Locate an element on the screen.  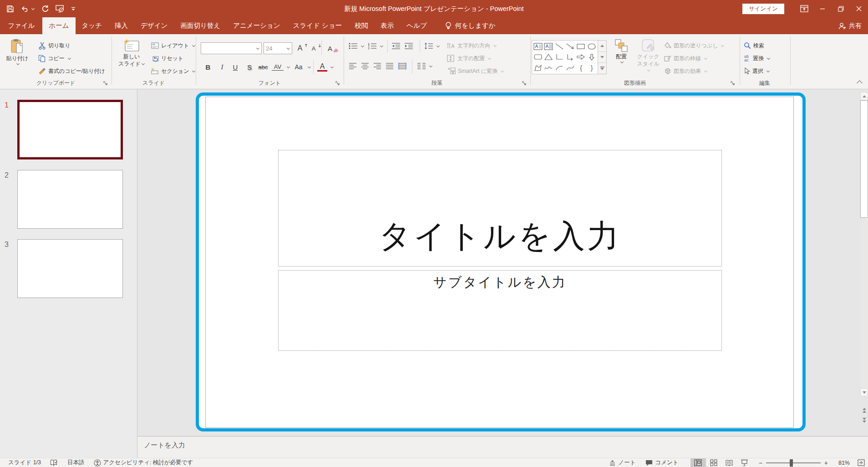
cut-button: 切り取り is located at coordinates (55, 46).